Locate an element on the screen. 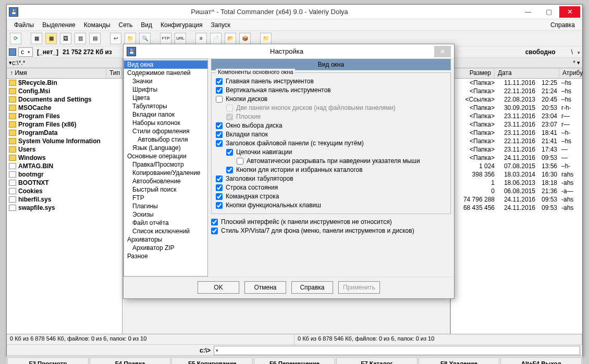 Image resolution: width=589 pixels, height=364 pixels. file-row: 006.08.201521:36-a— is located at coordinates (517, 191).